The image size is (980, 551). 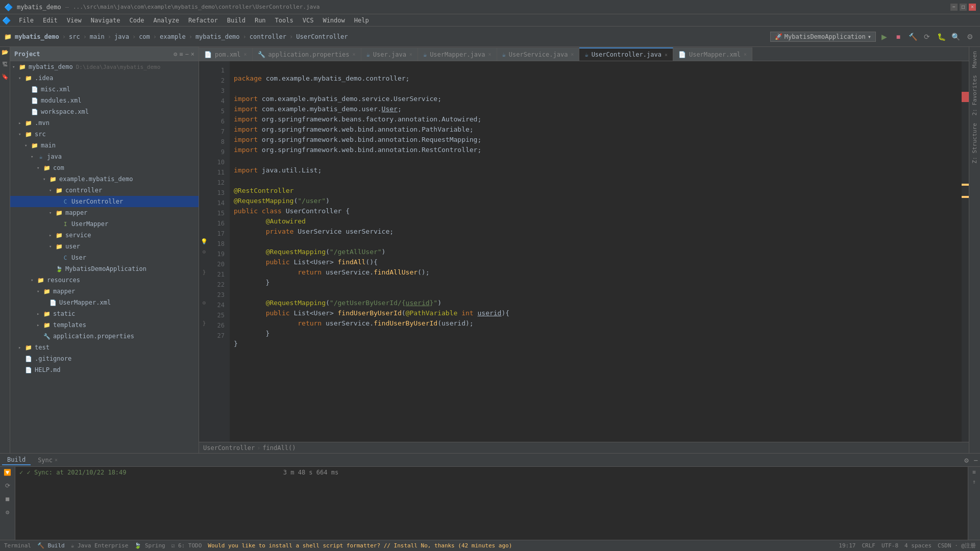 What do you see at coordinates (104, 269) in the screenshot?
I see `tree-app: 🍃 MybatisDemoApplication` at bounding box center [104, 269].